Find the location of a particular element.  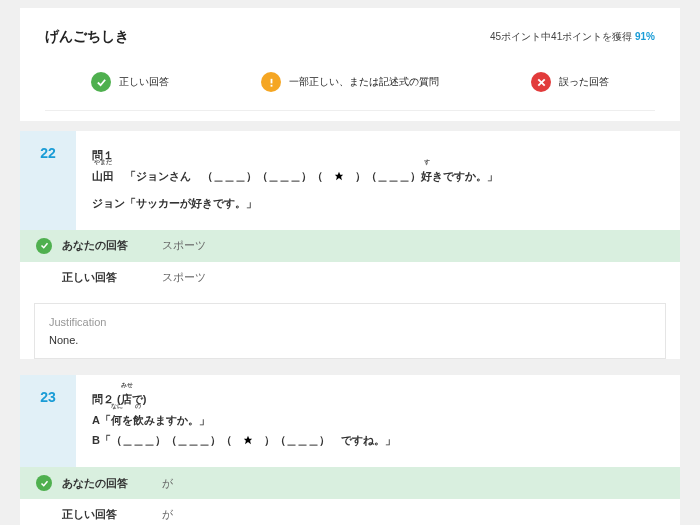

score-text: 45ポイント中41ポイントを獲得 91% is located at coordinates (572, 37).